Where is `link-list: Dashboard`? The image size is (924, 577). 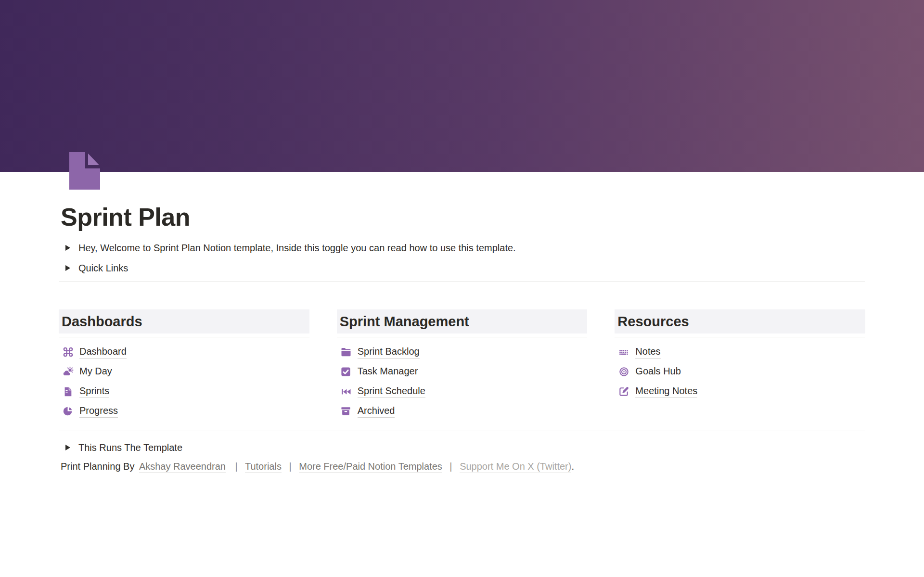
link-list: Dashboard is located at coordinates (184, 382).